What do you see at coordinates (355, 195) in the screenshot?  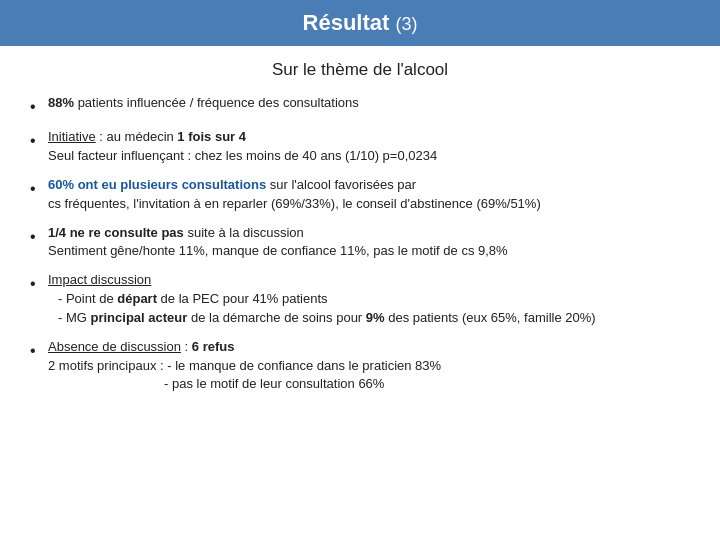 I see `list-item: • 60% ont eu plusieurs consultations sur…` at bounding box center [355, 195].